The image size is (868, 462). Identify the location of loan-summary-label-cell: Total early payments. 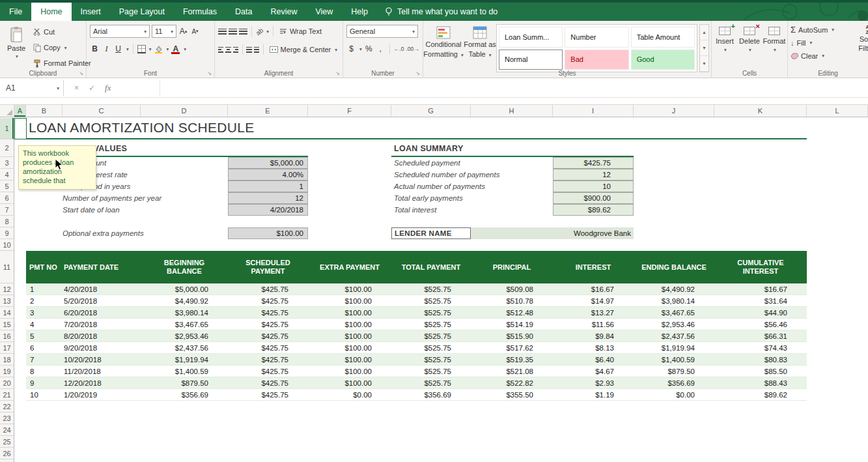
(428, 198).